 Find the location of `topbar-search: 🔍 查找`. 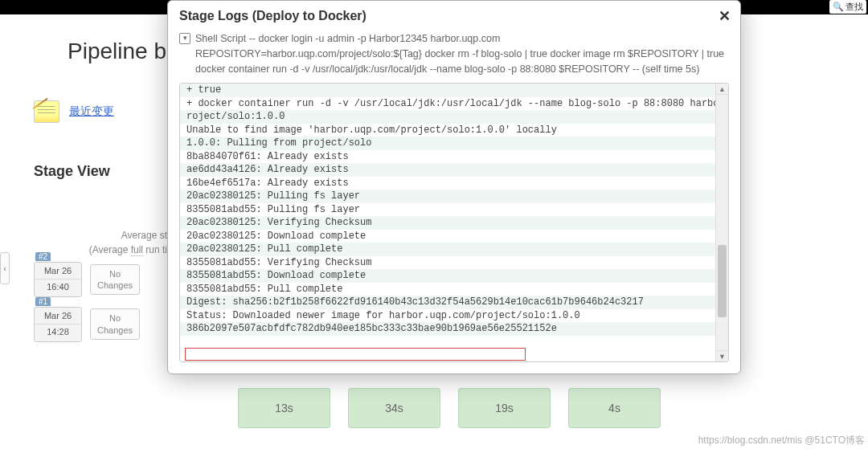

topbar-search: 🔍 查找 is located at coordinates (848, 6).